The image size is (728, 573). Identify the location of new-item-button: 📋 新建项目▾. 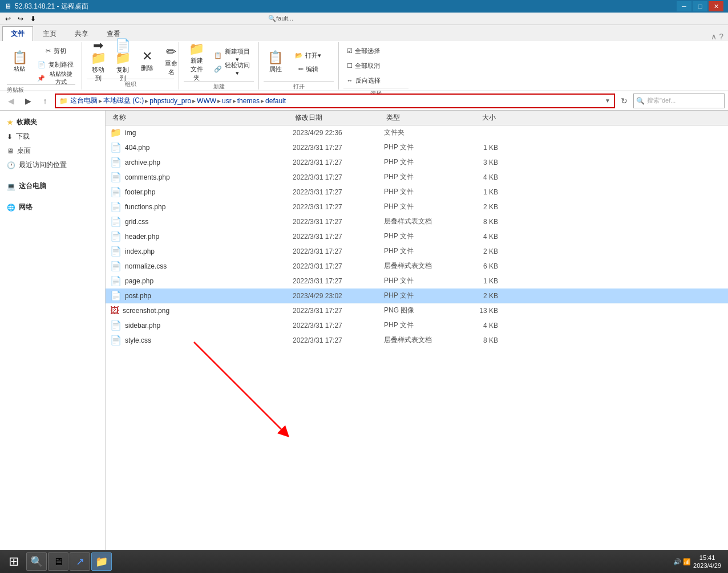
(233, 55).